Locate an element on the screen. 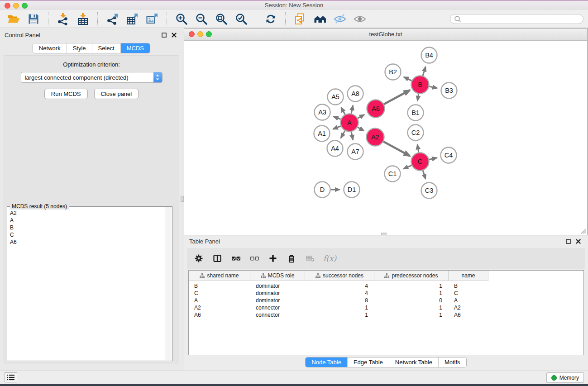 This screenshot has width=588, height=386. split-columns-icon is located at coordinates (217, 258).